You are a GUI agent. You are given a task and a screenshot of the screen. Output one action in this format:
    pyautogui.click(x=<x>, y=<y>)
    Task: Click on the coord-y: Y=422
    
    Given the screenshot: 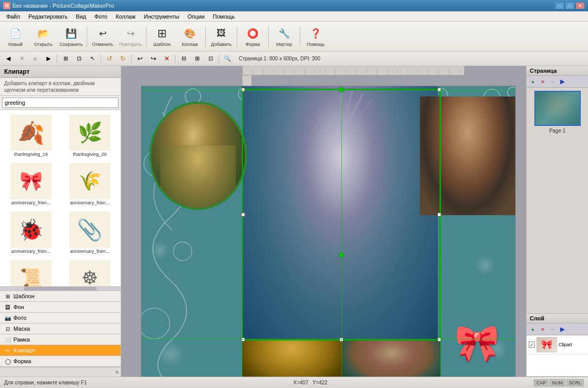 What is the action you would take?
    pyautogui.click(x=320, y=383)
    